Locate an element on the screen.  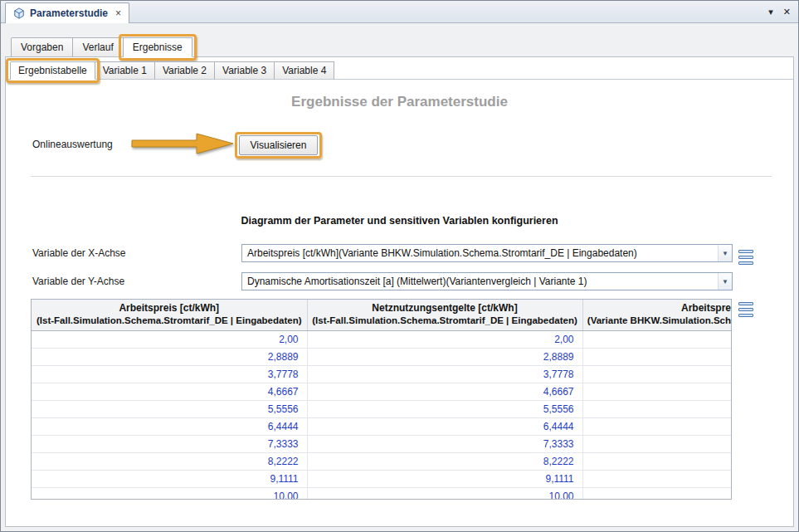
table-header-row: Arbeitspreis [ct/kWh] (Ist-Fall.Simulati… is located at coordinates (382, 315).